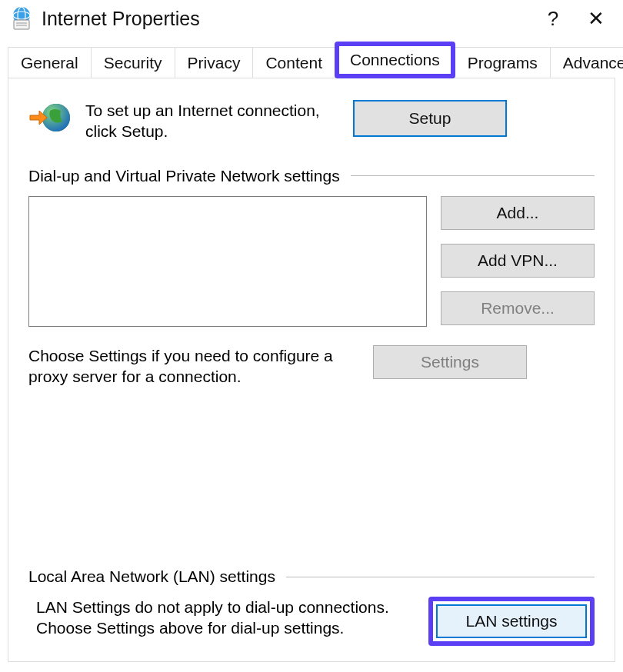 The width and height of the screenshot is (623, 672). I want to click on lan-heading-label: Local Area Network (LAN) settings, so click(152, 577).